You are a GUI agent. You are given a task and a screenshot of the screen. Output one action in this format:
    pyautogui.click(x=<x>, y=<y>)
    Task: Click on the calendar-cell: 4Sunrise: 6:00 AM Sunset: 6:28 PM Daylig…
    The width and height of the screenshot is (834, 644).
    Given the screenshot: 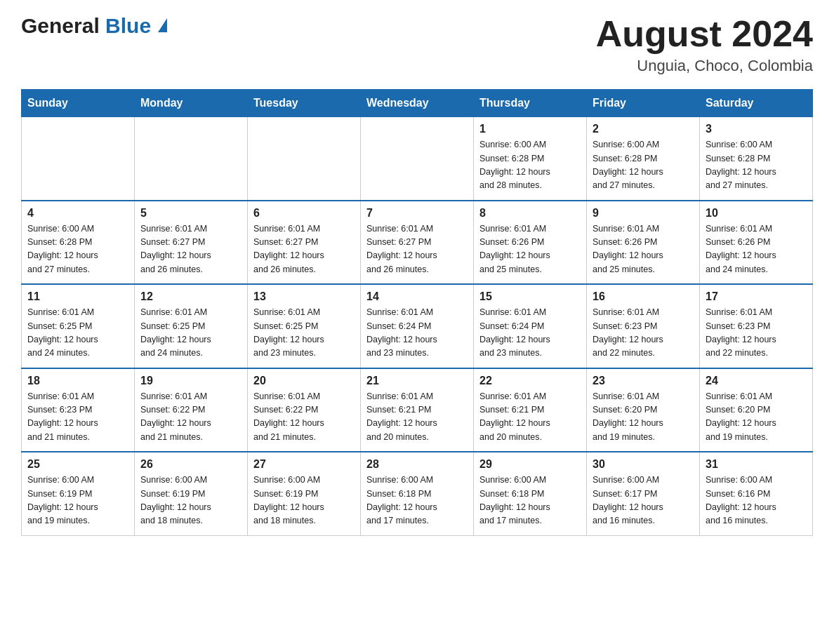 What is the action you would take?
    pyautogui.click(x=79, y=243)
    